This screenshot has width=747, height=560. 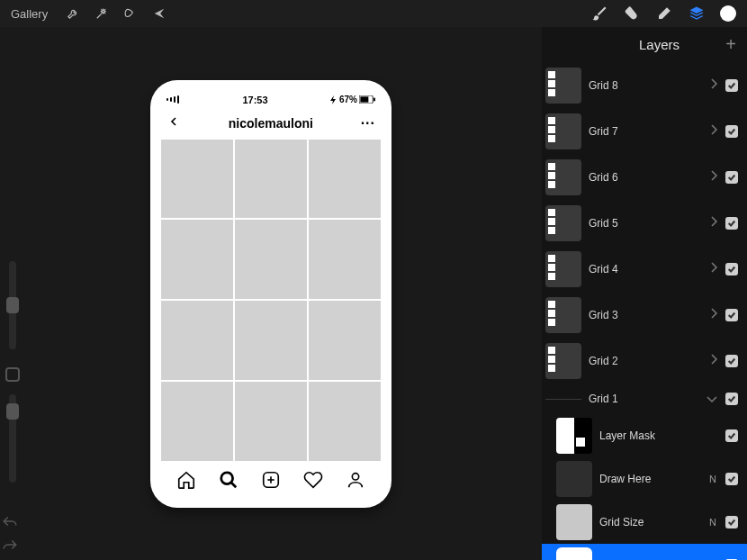 What do you see at coordinates (644, 268) in the screenshot?
I see `layer-group-grid4: Grid 4` at bounding box center [644, 268].